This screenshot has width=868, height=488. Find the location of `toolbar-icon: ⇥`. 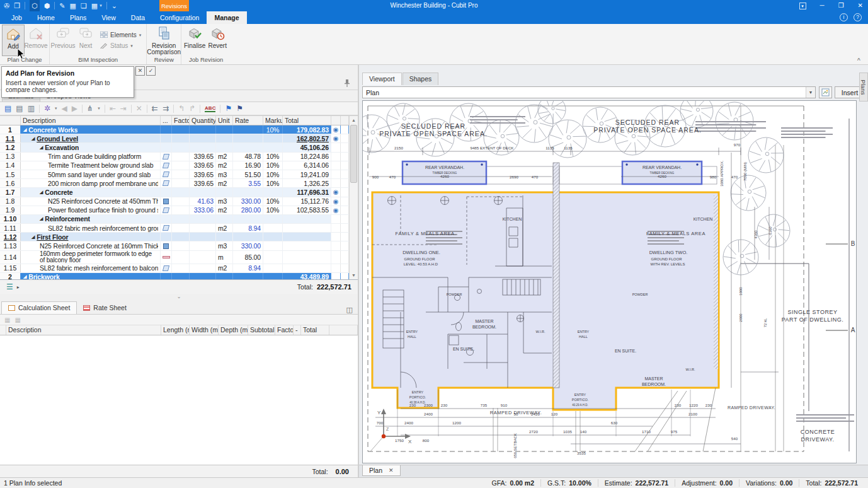

toolbar-icon: ⇥ is located at coordinates (123, 108).